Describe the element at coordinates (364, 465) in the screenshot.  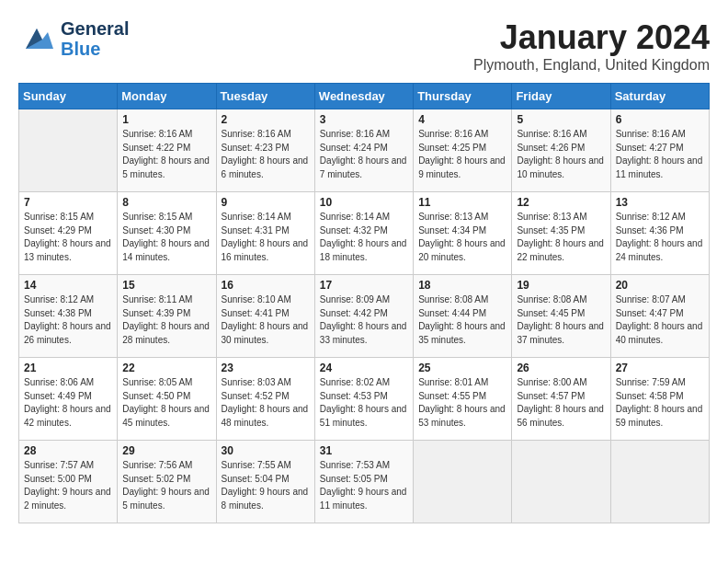
I see `sunrise: Sunrise: 7:53 AM` at that location.